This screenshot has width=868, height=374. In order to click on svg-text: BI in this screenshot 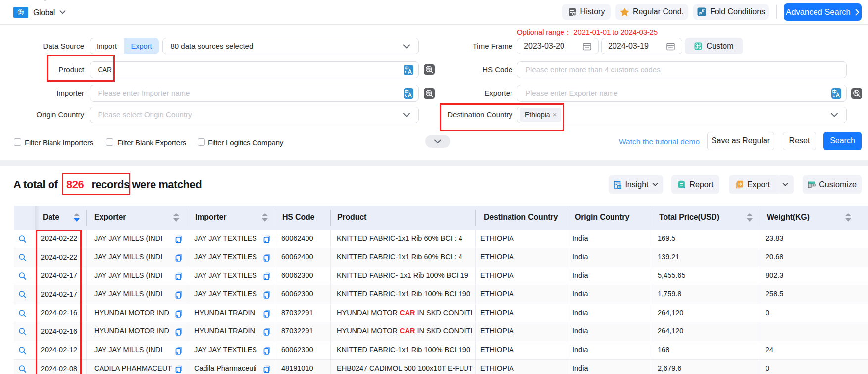, I will do `click(619, 187)`.